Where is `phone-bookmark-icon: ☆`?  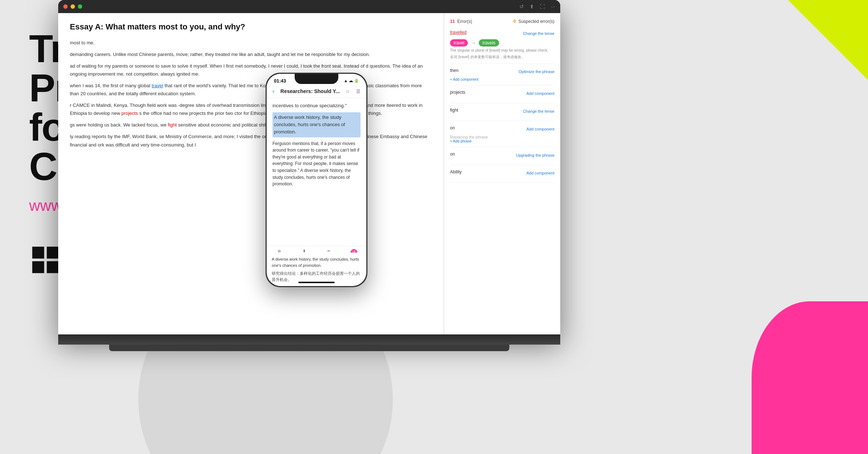 phone-bookmark-icon: ☆ is located at coordinates (348, 92).